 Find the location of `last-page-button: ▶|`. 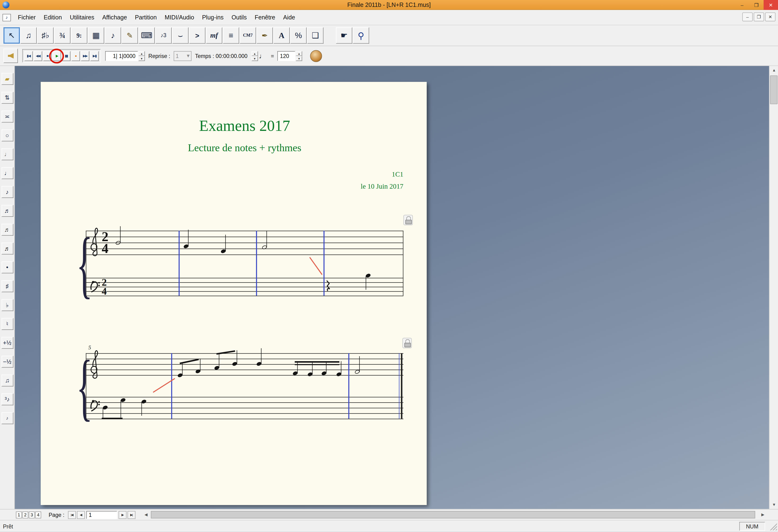

last-page-button: ▶| is located at coordinates (131, 515).